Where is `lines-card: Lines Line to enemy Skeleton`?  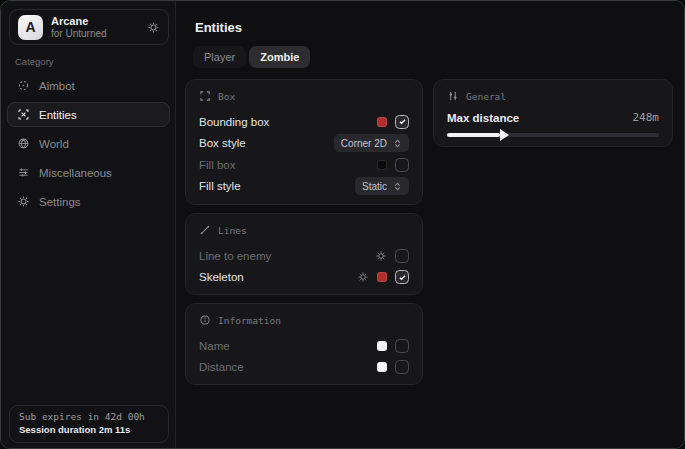 lines-card: Lines Line to enemy Skeleton is located at coordinates (304, 254).